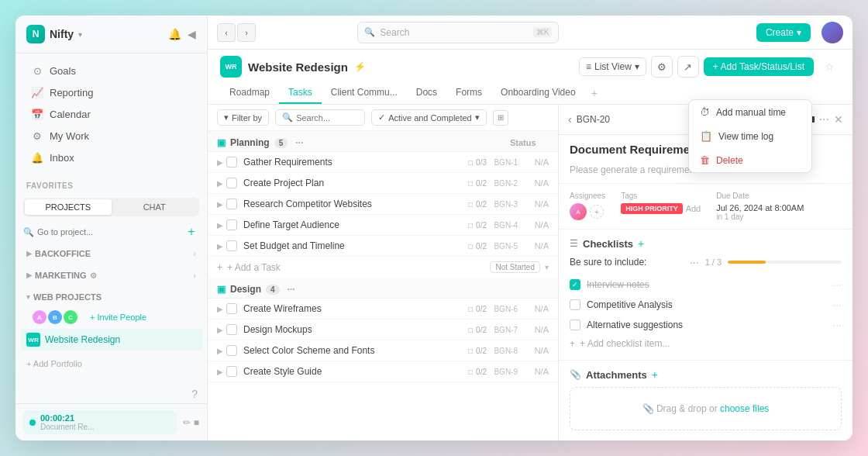 This screenshot has height=456, width=868. What do you see at coordinates (597, 212) in the screenshot?
I see `add-assignee-button: +` at bounding box center [597, 212].